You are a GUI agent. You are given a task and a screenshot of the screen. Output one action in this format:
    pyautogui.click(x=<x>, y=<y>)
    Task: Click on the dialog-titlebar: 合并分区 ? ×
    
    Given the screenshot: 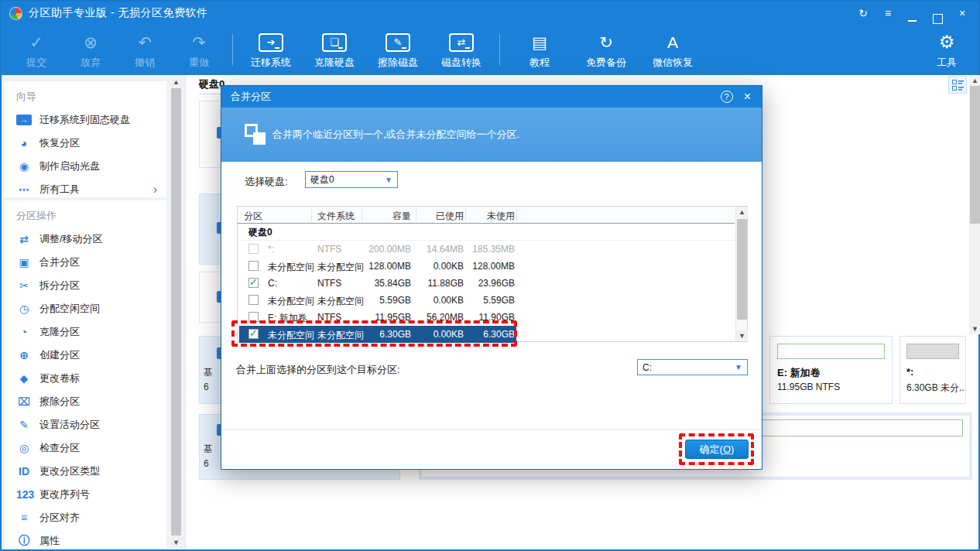 What is the action you would take?
    pyautogui.click(x=492, y=97)
    